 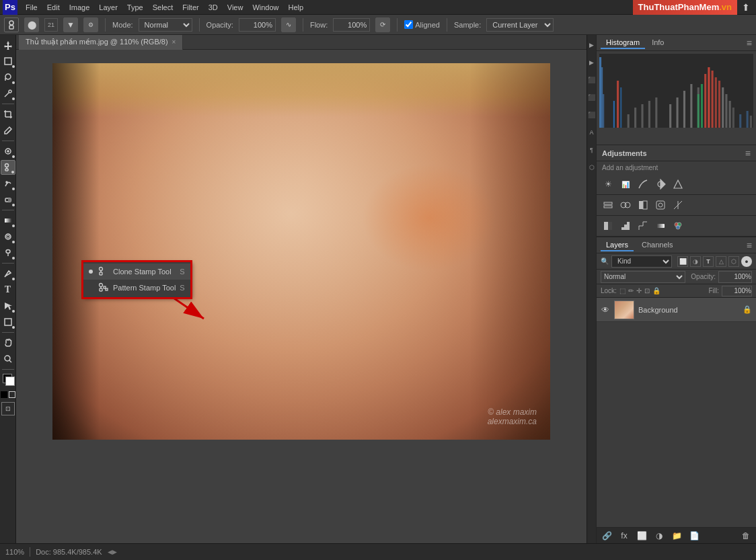 I want to click on flow-input, so click(x=351, y=25).